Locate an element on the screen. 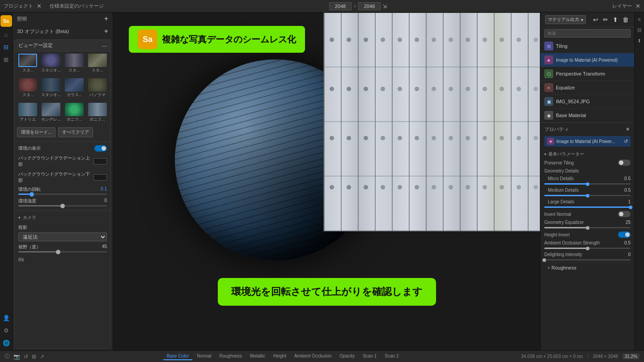 The image size is (644, 362). env-display-toggle is located at coordinates (101, 148).